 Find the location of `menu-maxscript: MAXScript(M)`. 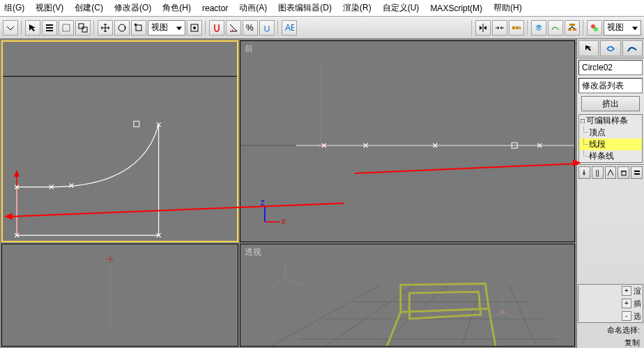

menu-maxscript: MAXScript(M) is located at coordinates (456, 8).